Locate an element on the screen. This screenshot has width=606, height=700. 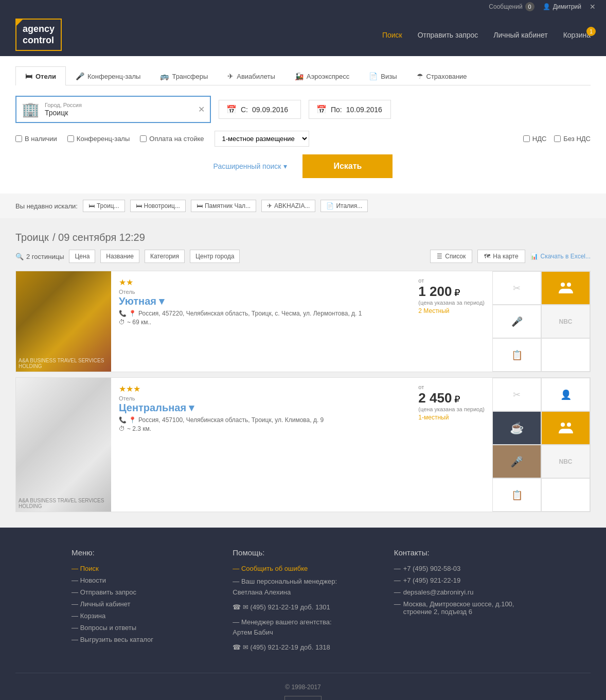
list-icon: ☰ is located at coordinates (439, 256).